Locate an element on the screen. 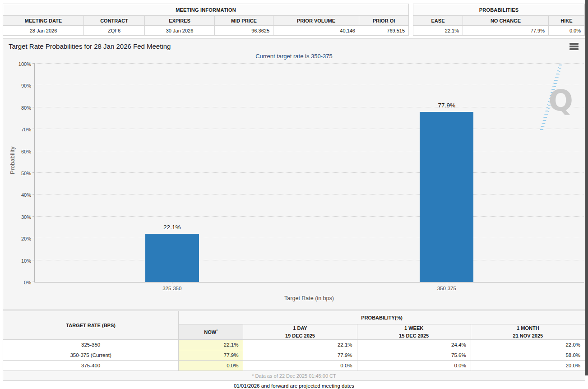 The width and height of the screenshot is (588, 389). day-cell: 77.9% is located at coordinates (300, 356).